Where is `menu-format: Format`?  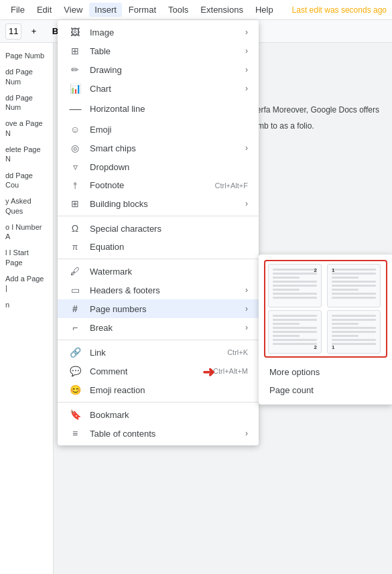 menu-format: Format is located at coordinates (142, 9).